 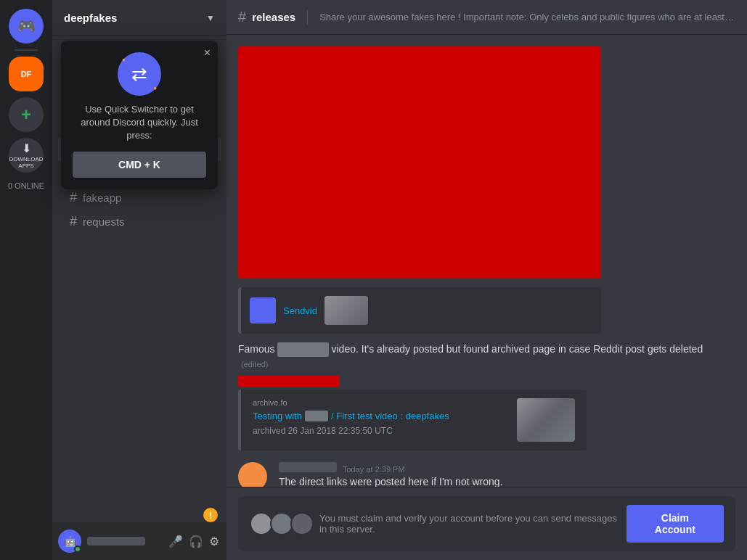 What do you see at coordinates (263, 310) in the screenshot?
I see `sendvid-logo` at bounding box center [263, 310].